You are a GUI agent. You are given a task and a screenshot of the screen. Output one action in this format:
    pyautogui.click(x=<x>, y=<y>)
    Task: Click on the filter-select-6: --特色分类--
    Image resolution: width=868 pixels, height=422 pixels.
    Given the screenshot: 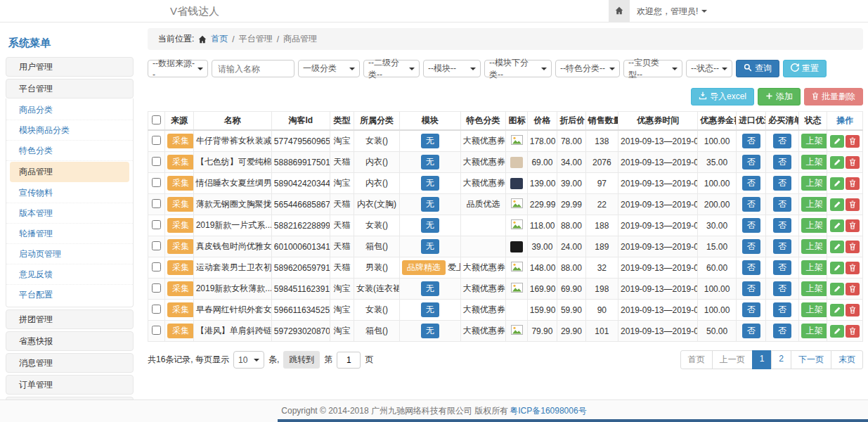 What is the action you would take?
    pyautogui.click(x=588, y=69)
    